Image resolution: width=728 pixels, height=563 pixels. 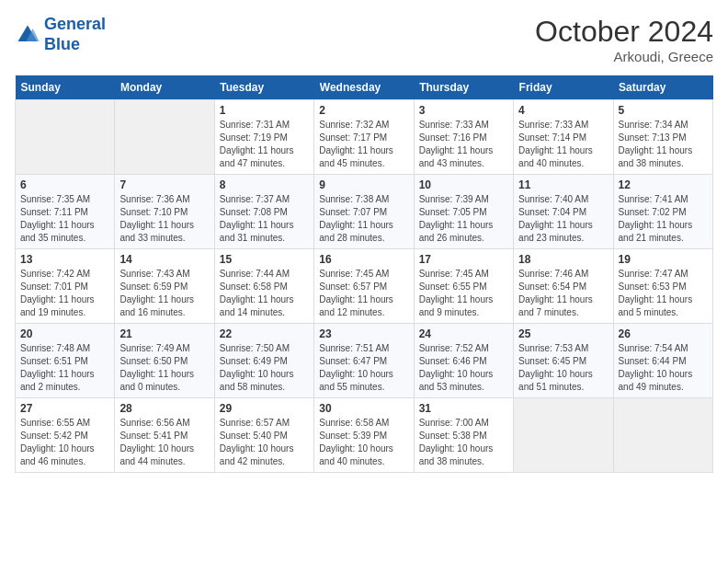 I want to click on cell-content: Sunrise: 7:40 AM Sunset: 7:04 PM Dayligh…, so click(x=563, y=219).